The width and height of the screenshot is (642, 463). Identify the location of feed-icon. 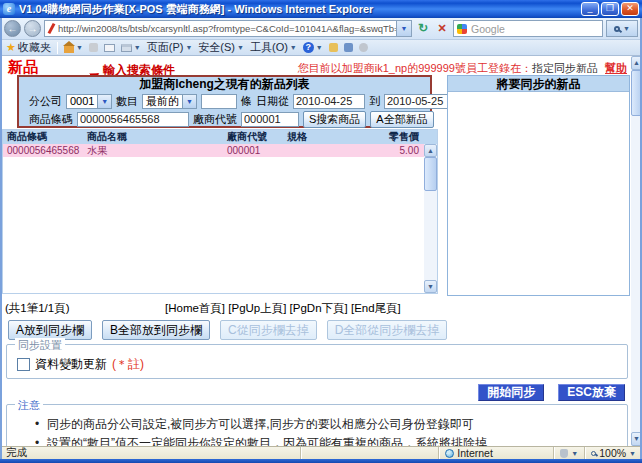
(94, 48).